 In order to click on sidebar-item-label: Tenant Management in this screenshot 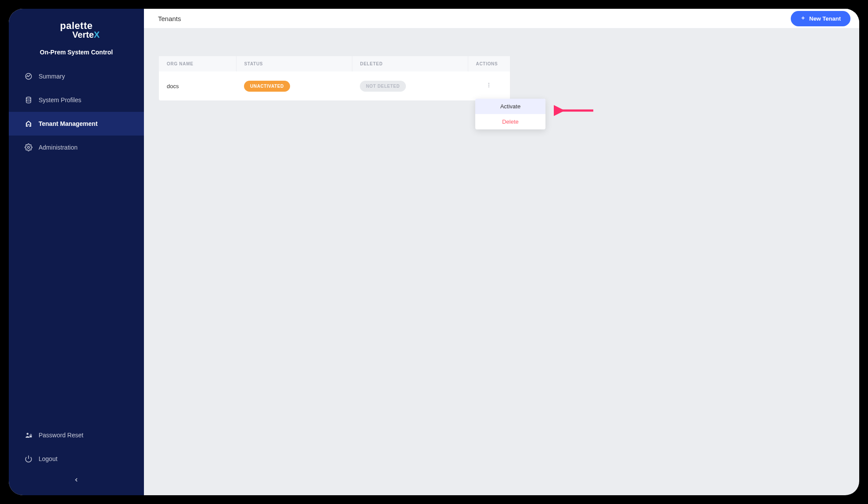, I will do `click(68, 124)`.